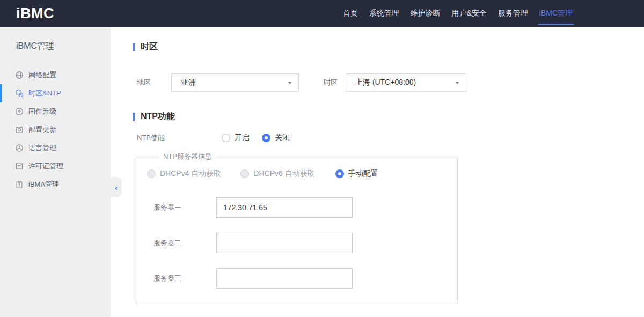 This screenshot has width=644, height=317. What do you see at coordinates (55, 185) in the screenshot?
I see `sidebar-item-ibma: iBMA管理` at bounding box center [55, 185].